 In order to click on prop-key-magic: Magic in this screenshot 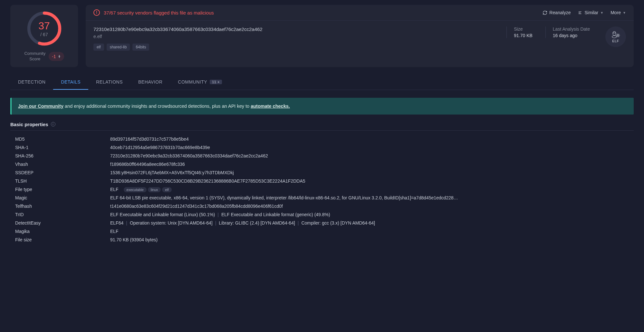, I will do `click(62, 198)`.